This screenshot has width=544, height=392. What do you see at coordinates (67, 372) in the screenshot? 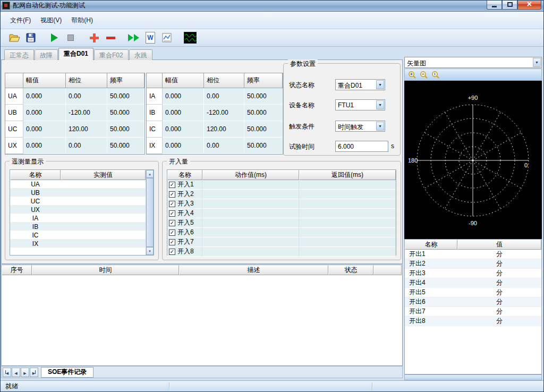
I see `tab-soe-events: SOE事件记录` at bounding box center [67, 372].